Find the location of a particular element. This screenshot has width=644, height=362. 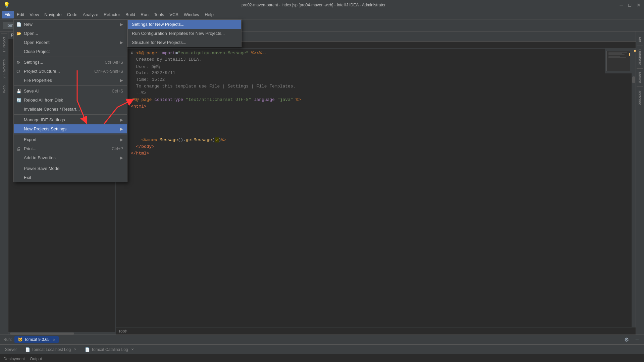

maximize-button: □ is located at coordinates (630, 5).